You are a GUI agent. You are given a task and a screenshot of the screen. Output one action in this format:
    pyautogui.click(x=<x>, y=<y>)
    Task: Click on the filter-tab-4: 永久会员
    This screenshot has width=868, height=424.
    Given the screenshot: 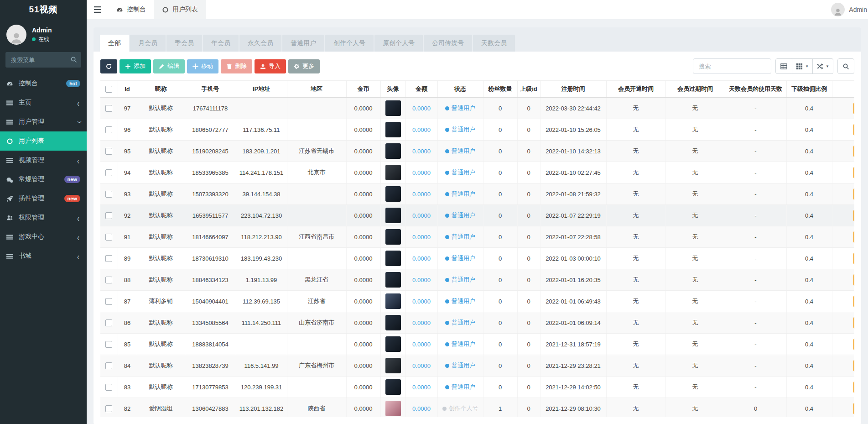 What is the action you would take?
    pyautogui.click(x=260, y=43)
    